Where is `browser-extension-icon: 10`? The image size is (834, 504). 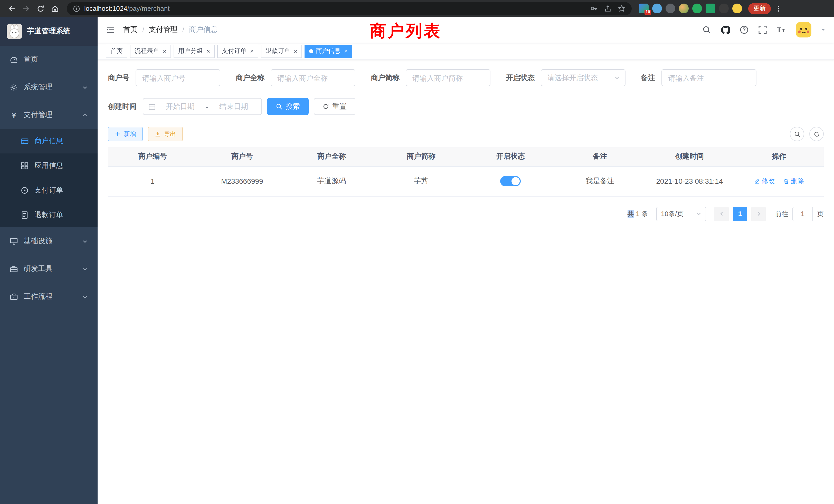
browser-extension-icon: 10 is located at coordinates (644, 8).